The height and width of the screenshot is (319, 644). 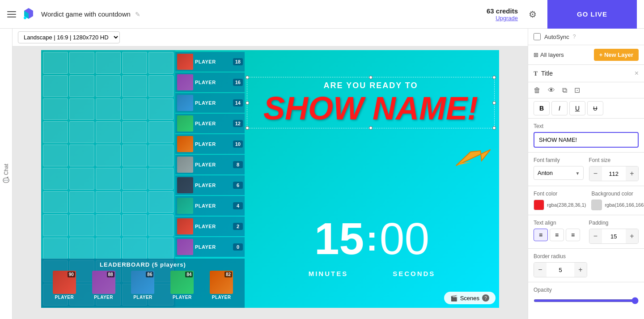 What do you see at coordinates (247, 77) in the screenshot?
I see `handle-tl` at bounding box center [247, 77].